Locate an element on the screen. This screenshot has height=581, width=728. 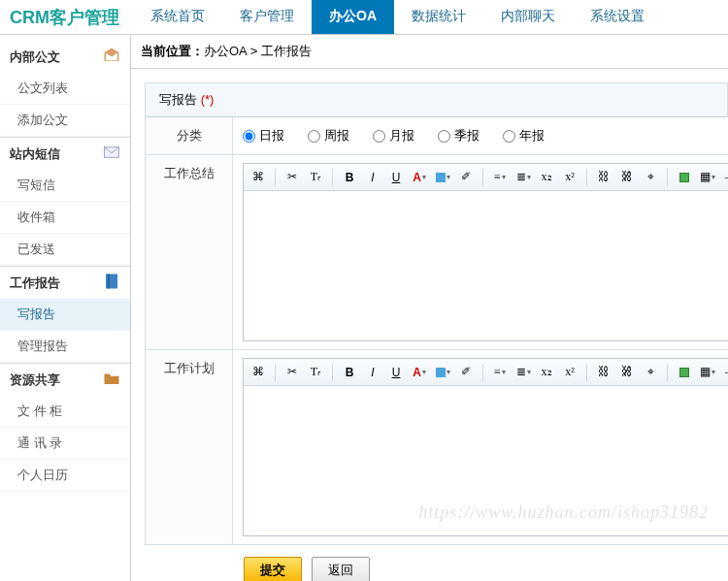
panel-title: 写报告 (*) is located at coordinates (437, 100).